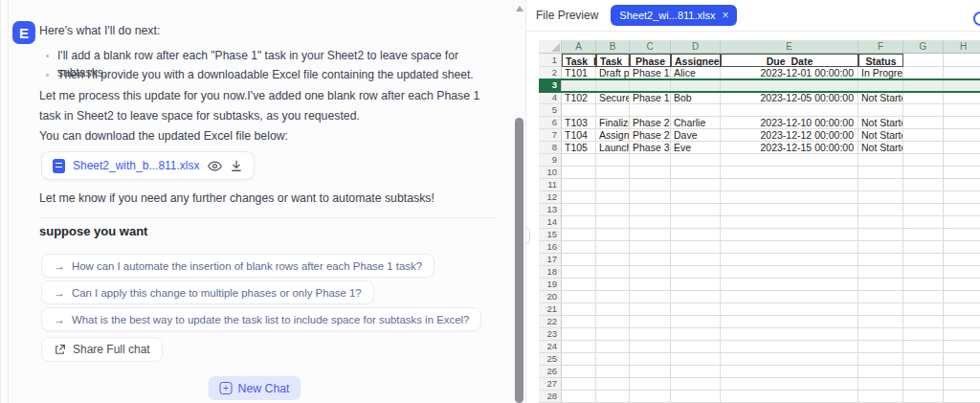 This screenshot has height=403, width=980. What do you see at coordinates (696, 360) in the screenshot?
I see `cell-D25` at bounding box center [696, 360].